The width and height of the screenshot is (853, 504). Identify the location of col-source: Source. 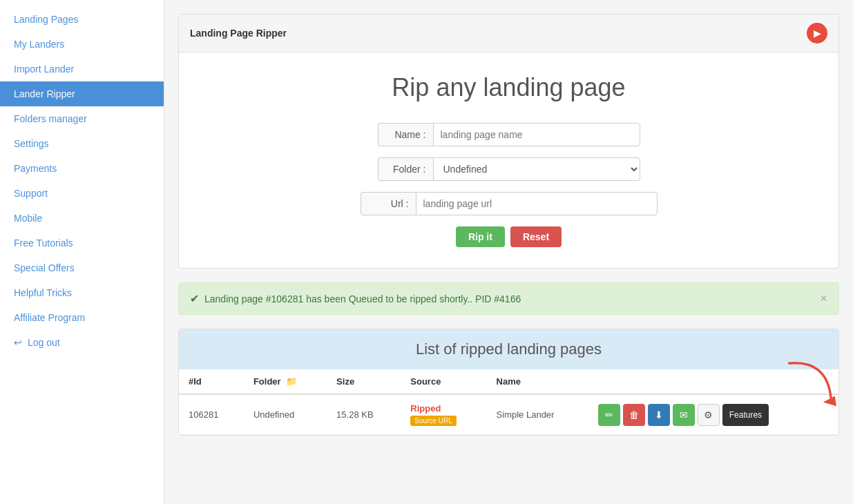
(443, 382).